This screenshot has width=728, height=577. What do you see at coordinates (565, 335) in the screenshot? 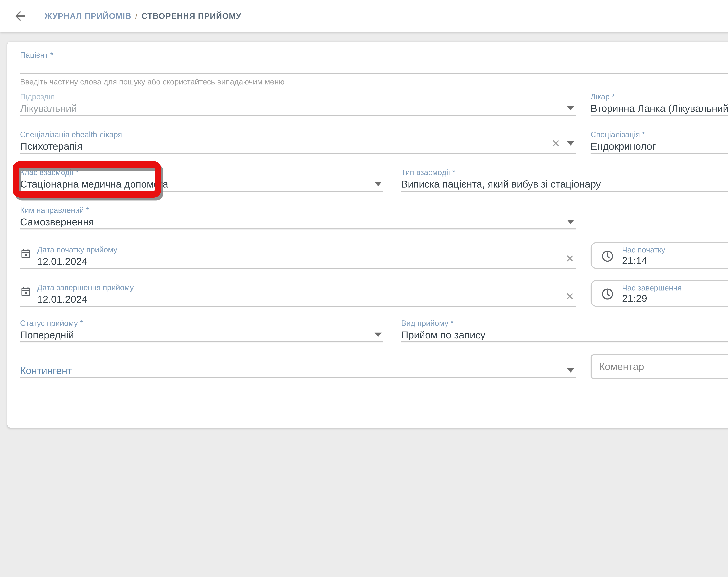
I see `reception-kind-value: Прийом по запису` at bounding box center [565, 335].